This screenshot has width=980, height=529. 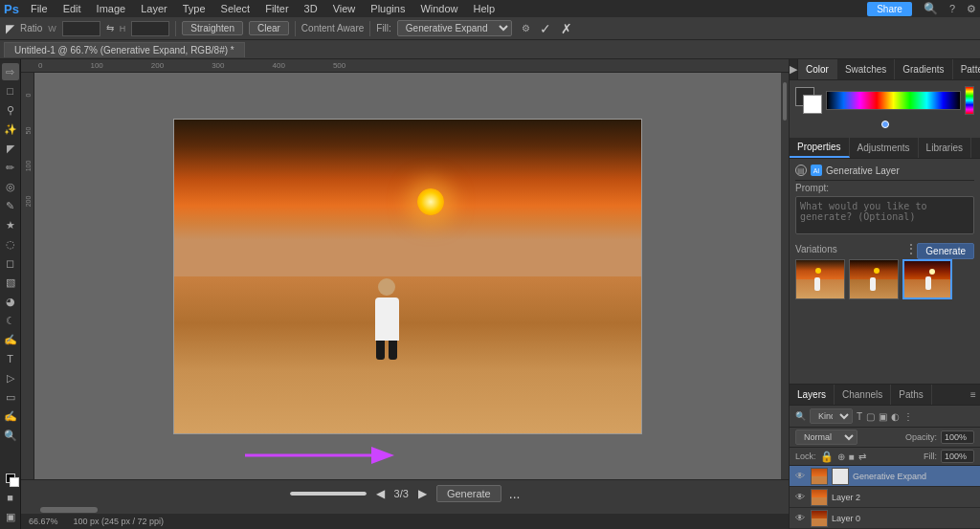 What do you see at coordinates (911, 249) in the screenshot?
I see `variations-grid-icon: ⋮` at bounding box center [911, 249].